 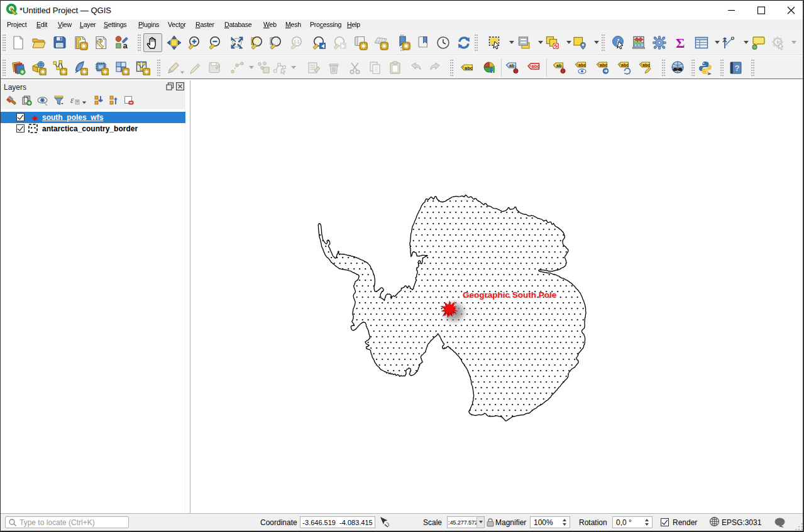 What do you see at coordinates (297, 41) in the screenshot?
I see `svg-text: 1:1` at bounding box center [297, 41].